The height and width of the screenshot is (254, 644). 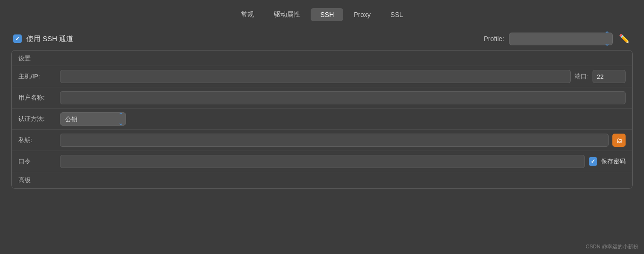 I want to click on port-section: 端口:, so click(x=600, y=76).